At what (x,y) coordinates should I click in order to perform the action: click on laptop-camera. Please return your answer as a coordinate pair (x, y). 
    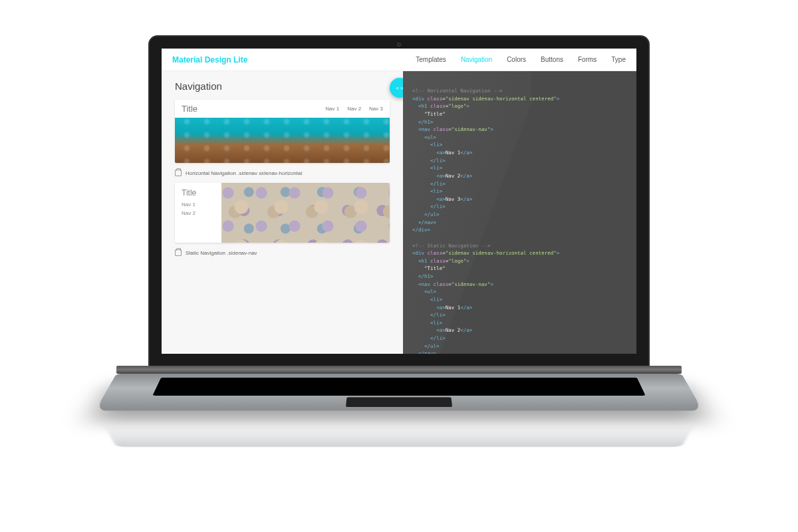
    Looking at the image, I should click on (399, 45).